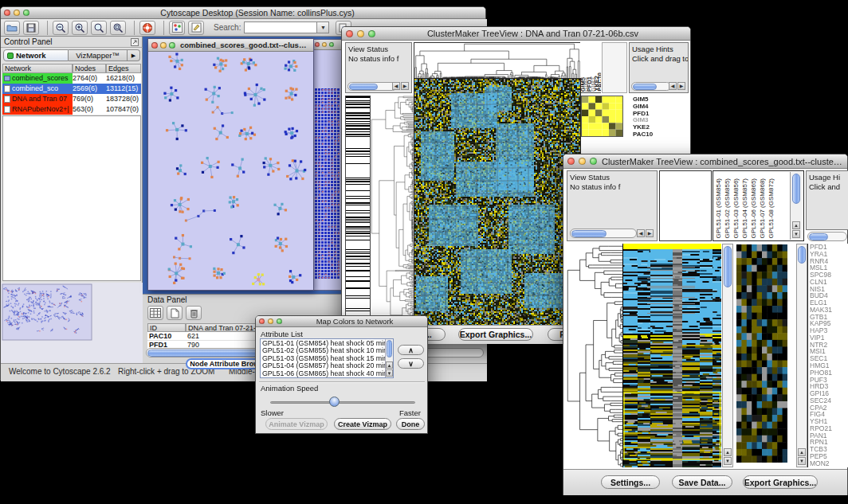 This screenshot has height=504, width=848. What do you see at coordinates (650, 113) in the screenshot?
I see `row-label: PFD1` at bounding box center [650, 113].